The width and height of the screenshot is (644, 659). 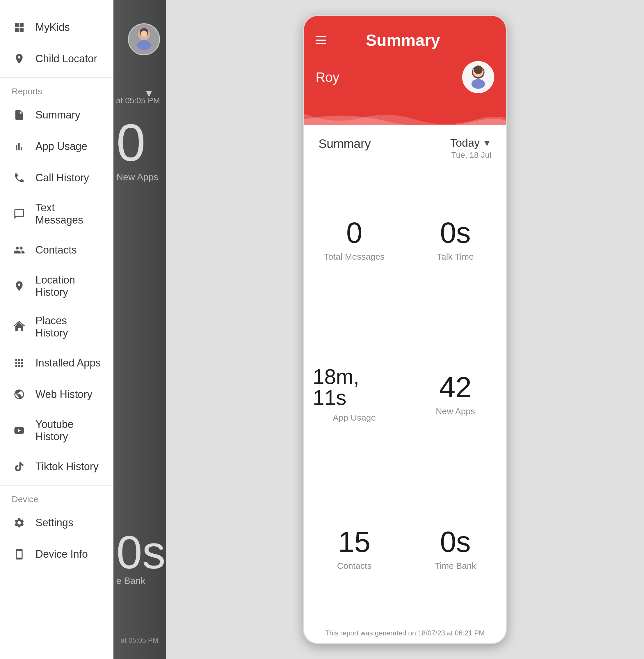 What do you see at coordinates (345, 144) in the screenshot?
I see `summary-label: Summary` at bounding box center [345, 144].